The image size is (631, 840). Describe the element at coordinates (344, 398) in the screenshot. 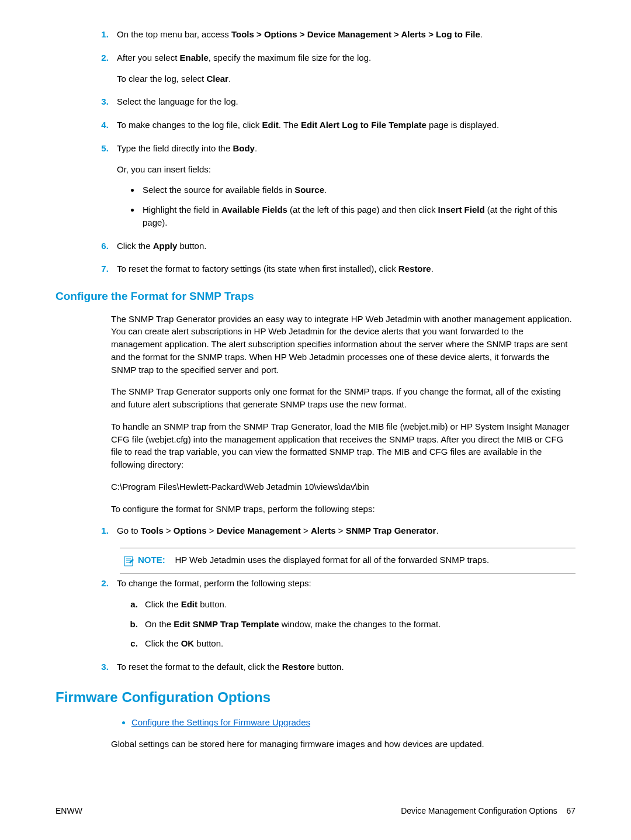

I see `snmp-paragraph-2: The SNMP Trap Generator supports only on…` at that location.